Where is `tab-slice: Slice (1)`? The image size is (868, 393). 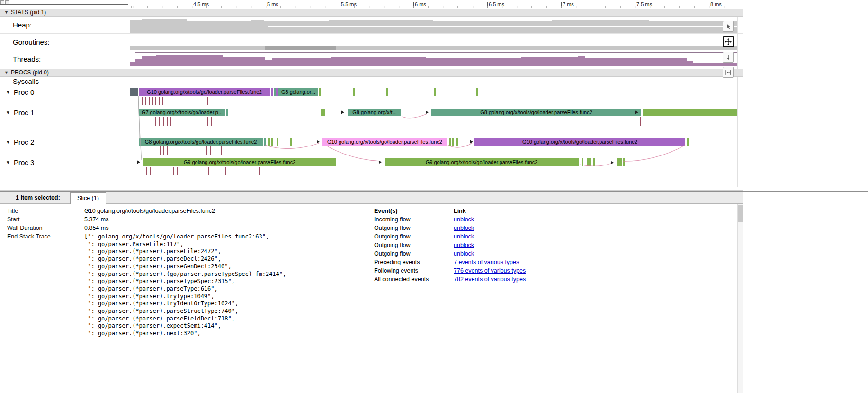
tab-slice: Slice (1) is located at coordinates (88, 198).